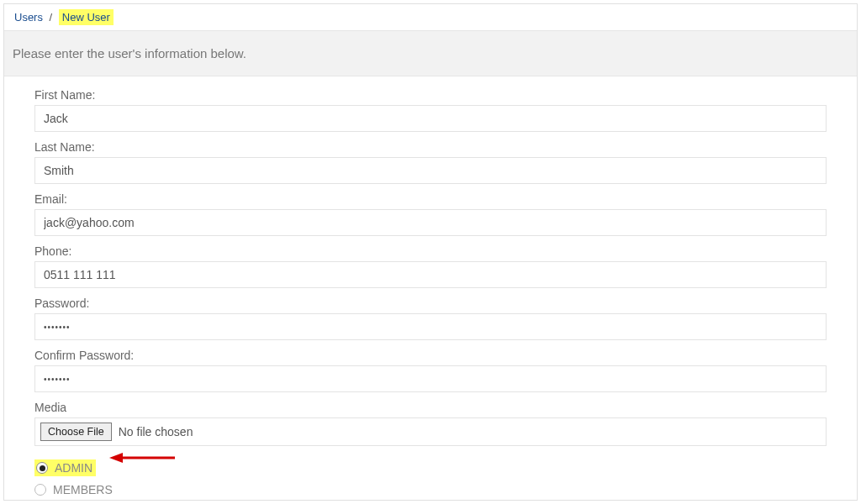 This screenshot has width=861, height=504. What do you see at coordinates (430, 432) in the screenshot?
I see `file-input-row: Choose File No file chosen` at bounding box center [430, 432].